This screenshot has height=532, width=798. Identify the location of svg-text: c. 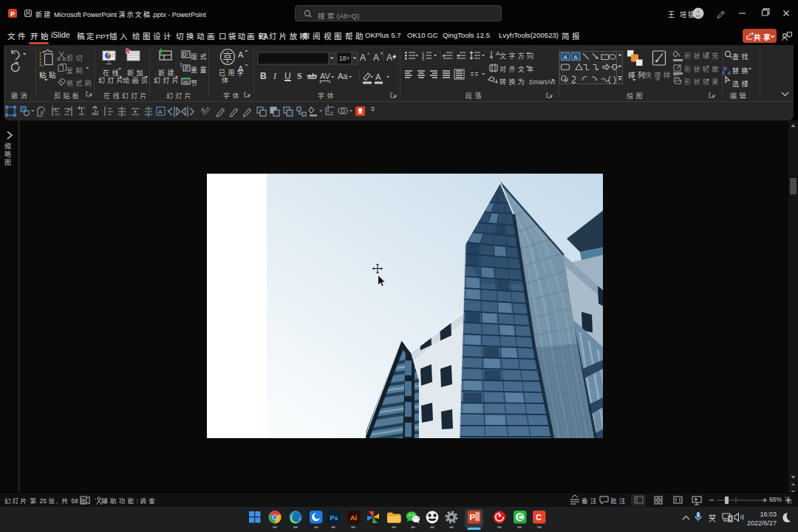
(730, 72).